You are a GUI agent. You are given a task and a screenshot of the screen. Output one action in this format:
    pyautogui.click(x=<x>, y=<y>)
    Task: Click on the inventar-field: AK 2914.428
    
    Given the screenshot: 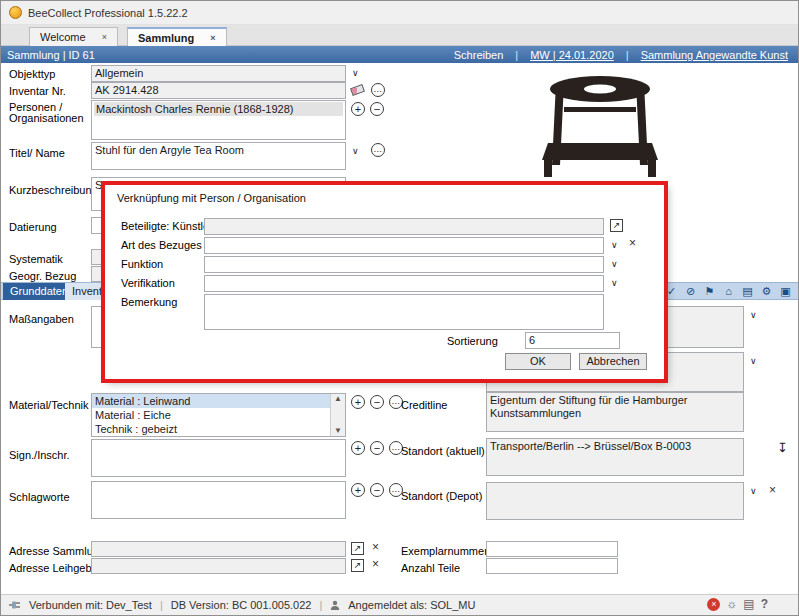 What is the action you would take?
    pyautogui.click(x=218, y=90)
    